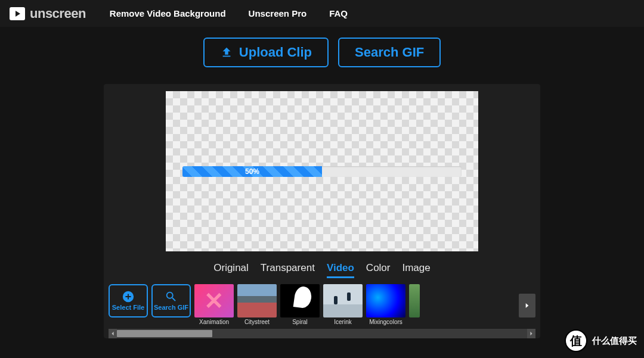  What do you see at coordinates (339, 13) in the screenshot?
I see `nav-faq: FAQ` at bounding box center [339, 13].